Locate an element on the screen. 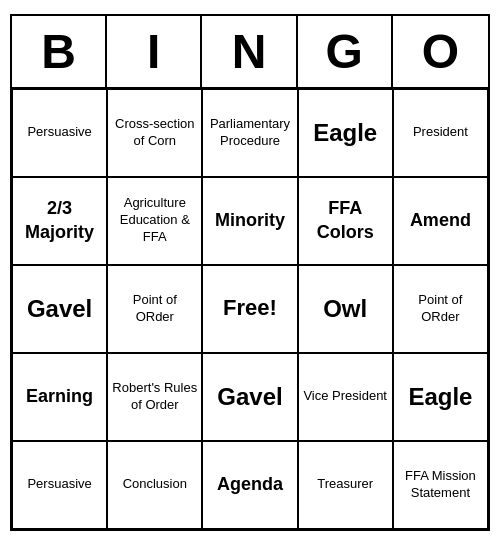  cell-0: Persuasive is located at coordinates (60, 133).